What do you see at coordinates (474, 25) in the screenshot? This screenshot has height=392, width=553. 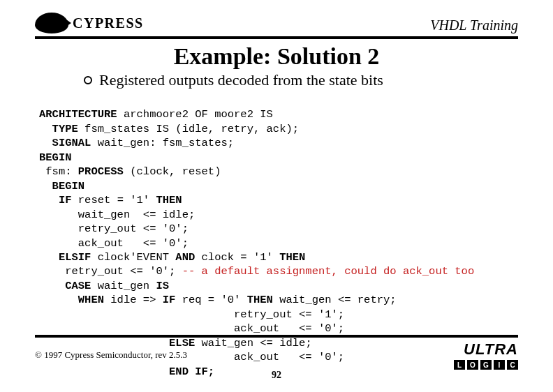 I see `header-title: VHDL Training` at bounding box center [474, 25].